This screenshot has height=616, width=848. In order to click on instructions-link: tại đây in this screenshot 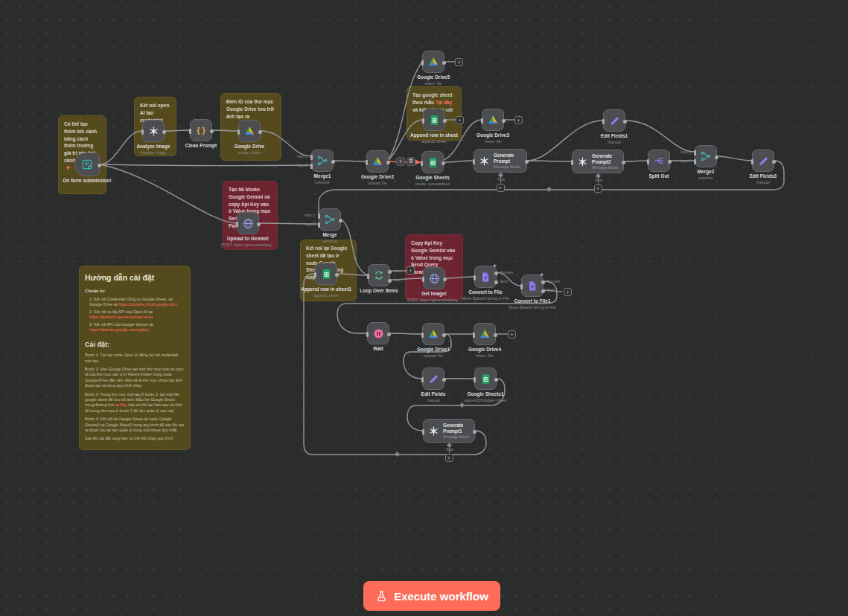, I will do `click(121, 405)`.